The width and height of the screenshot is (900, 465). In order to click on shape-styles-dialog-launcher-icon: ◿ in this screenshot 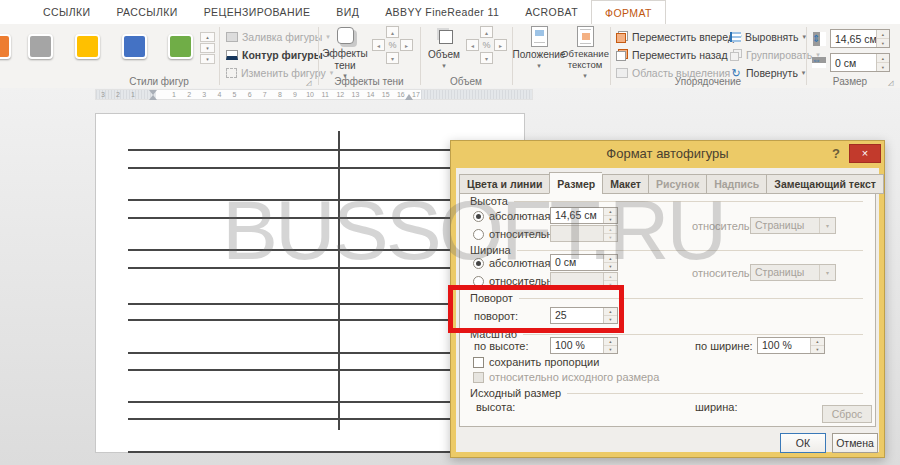, I will do `click(308, 82)`.